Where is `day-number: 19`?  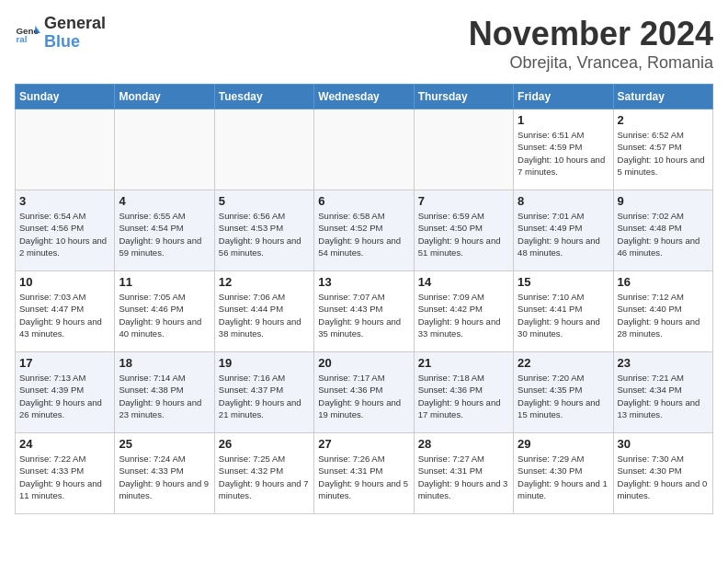 day-number: 19 is located at coordinates (265, 362).